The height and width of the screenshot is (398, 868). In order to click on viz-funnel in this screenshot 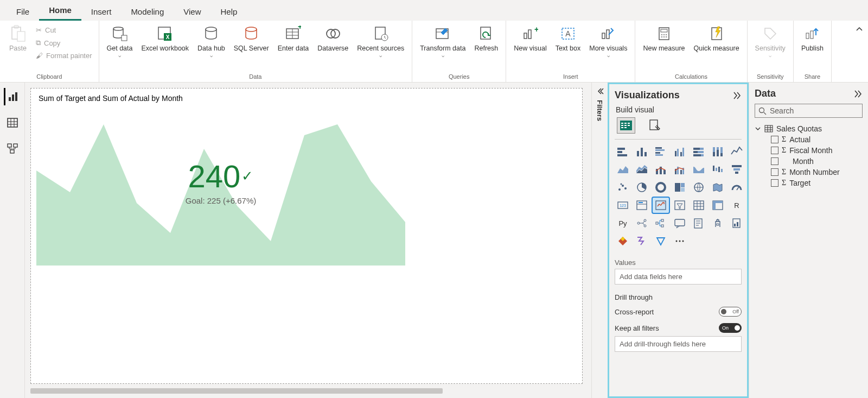, I will do `click(737, 169)`.